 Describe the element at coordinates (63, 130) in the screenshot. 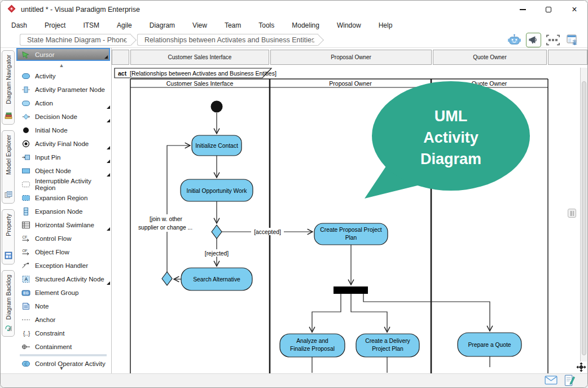

I see `palette-item-initial-node: Initial Node` at that location.